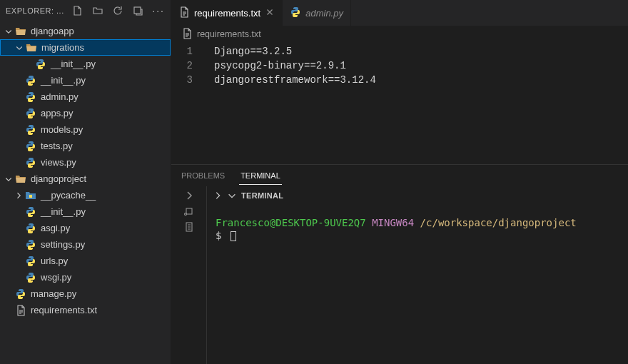 The image size is (628, 364). What do you see at coordinates (260, 176) in the screenshot?
I see `tab-terminal: TERMINAL` at bounding box center [260, 176].